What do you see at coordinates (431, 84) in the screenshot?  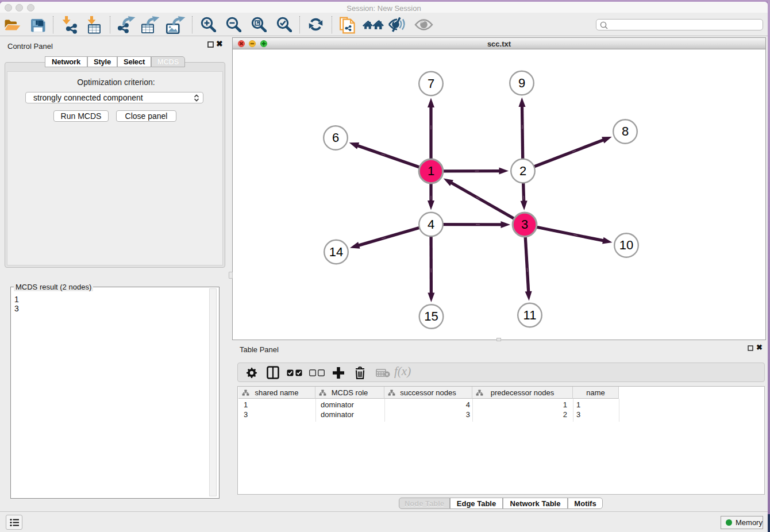 I see `svg-text: 7` at bounding box center [431, 84].